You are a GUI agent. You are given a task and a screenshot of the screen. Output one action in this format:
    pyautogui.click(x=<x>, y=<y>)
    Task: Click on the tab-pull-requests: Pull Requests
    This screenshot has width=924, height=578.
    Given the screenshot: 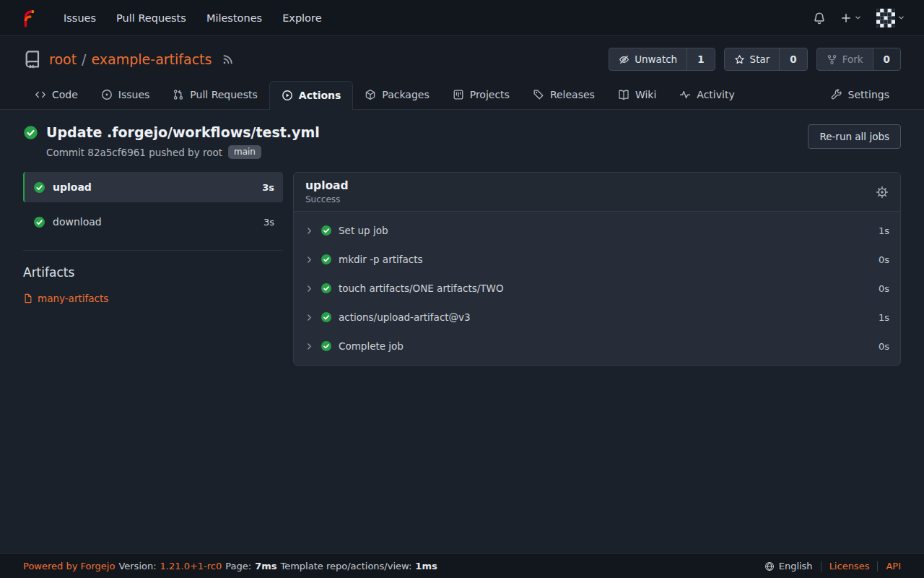 What is the action you would take?
    pyautogui.click(x=215, y=95)
    